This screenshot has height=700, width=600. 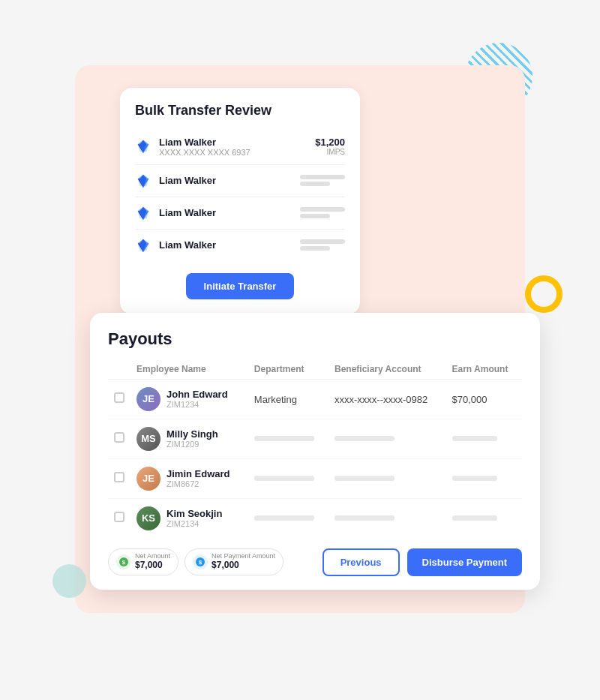 I want to click on employee-name: Milly Singh, so click(x=192, y=434).